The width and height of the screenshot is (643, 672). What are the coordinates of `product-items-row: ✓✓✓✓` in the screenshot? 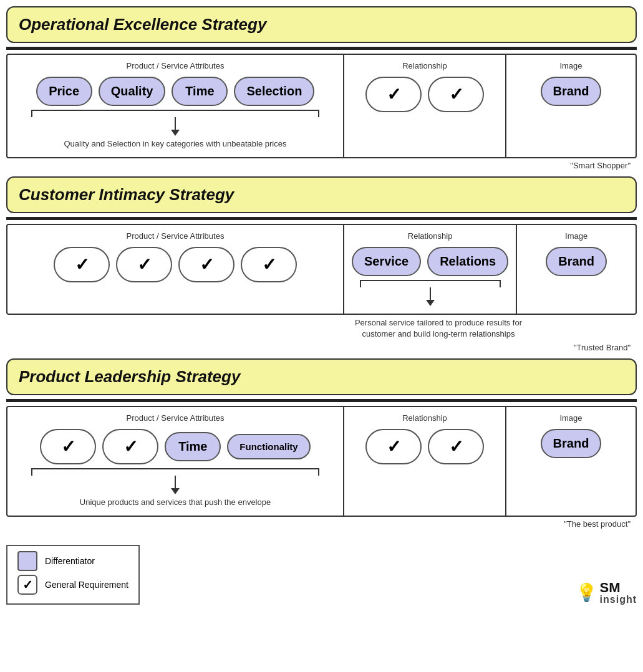 It's located at (175, 264).